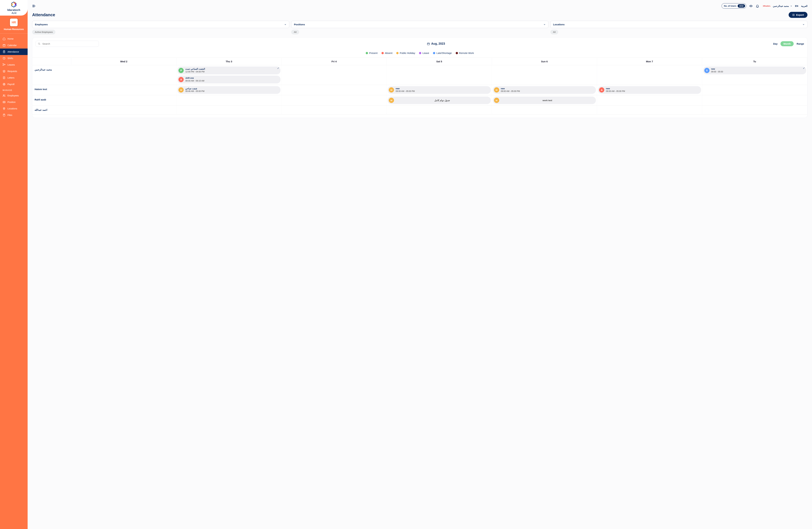 This screenshot has height=529, width=812. I want to click on attendance-card: Aug, 2023 Day Month Range Present Absent…, so click(420, 78).